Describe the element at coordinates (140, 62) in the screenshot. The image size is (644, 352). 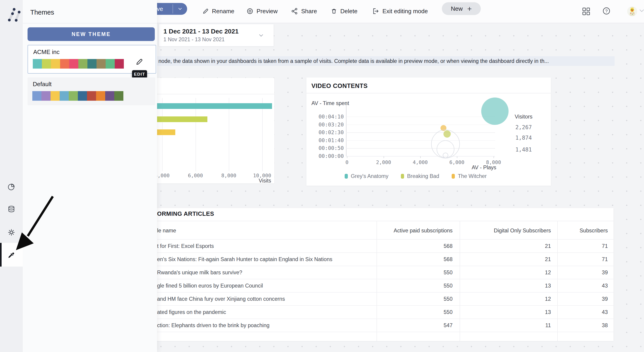
I see `edit-theme-pencil-icon` at that location.